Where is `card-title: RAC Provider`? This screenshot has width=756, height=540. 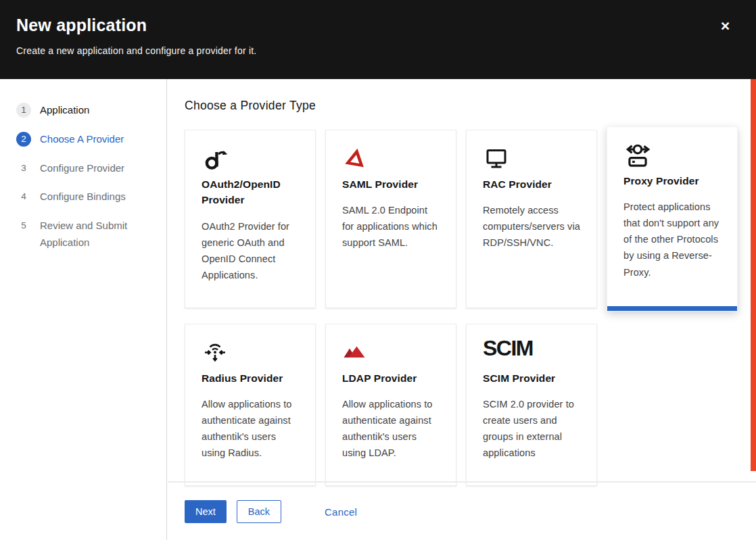
card-title: RAC Provider is located at coordinates (531, 184).